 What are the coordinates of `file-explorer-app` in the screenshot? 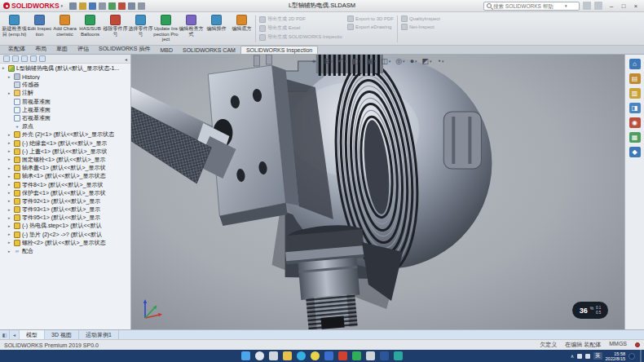 It's located at (287, 355).